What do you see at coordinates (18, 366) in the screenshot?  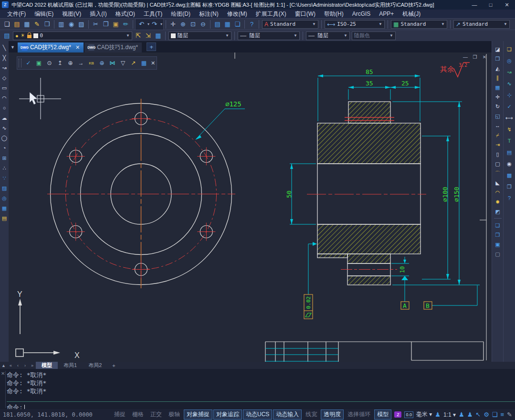 I see `layout-prev-icon: ‹` at bounding box center [18, 366].